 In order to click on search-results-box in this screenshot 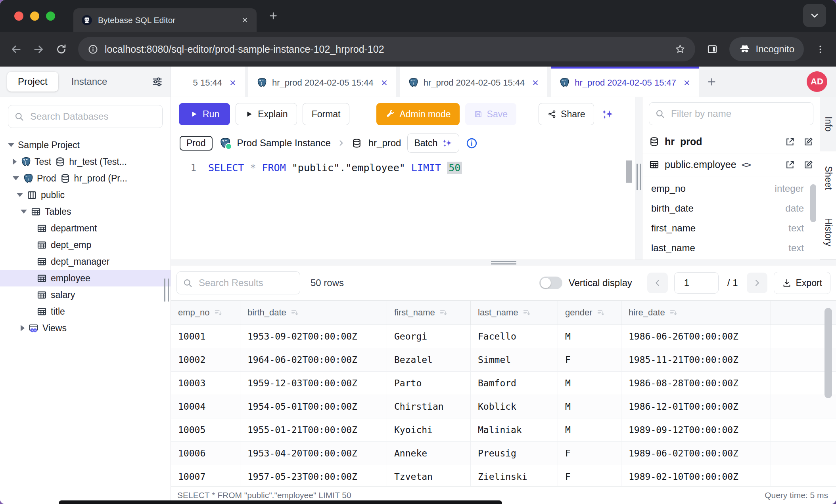, I will do `click(238, 283)`.